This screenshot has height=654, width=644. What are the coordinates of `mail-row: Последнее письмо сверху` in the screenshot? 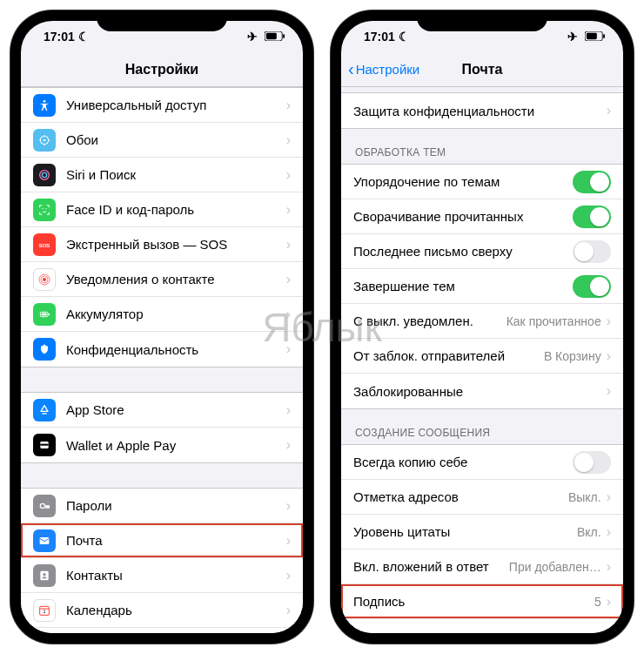 It's located at (482, 252).